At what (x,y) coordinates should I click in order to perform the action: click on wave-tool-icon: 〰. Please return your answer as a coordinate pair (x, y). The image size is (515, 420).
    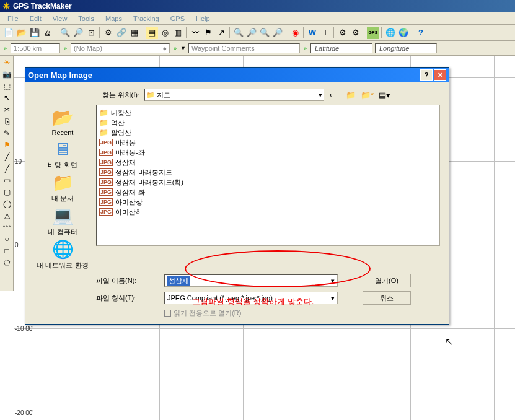
    Looking at the image, I should click on (7, 227).